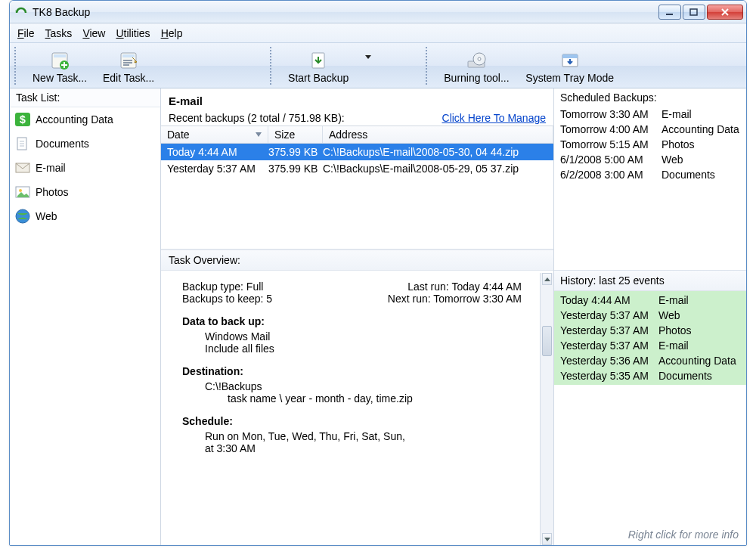 The width and height of the screenshot is (756, 558). I want to click on backup-grid-body: Today 4:44 AM 375.99 KB C:\!Backups\E-ma…, so click(357, 197).